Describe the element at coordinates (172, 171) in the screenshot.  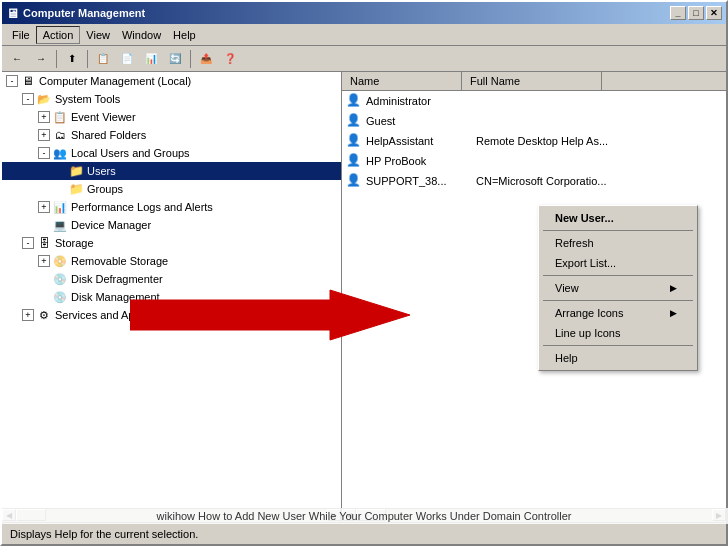
I see `tree-item-users: 📁 Users` at that location.